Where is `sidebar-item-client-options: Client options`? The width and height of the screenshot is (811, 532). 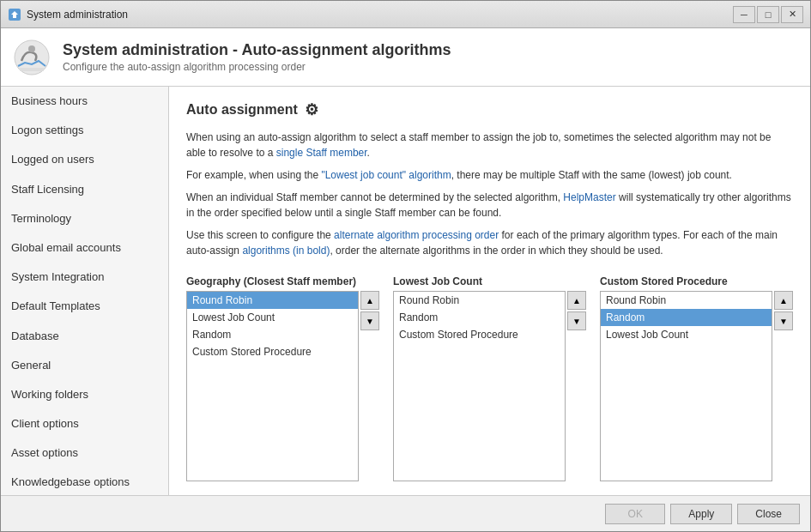 sidebar-item-client-options: Client options is located at coordinates (84, 424).